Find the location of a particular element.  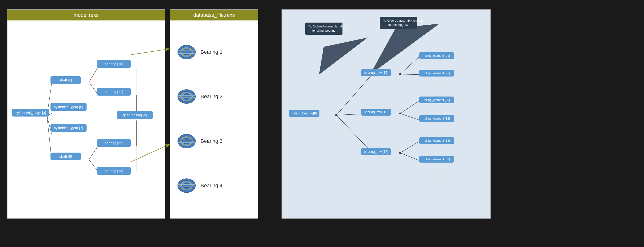

bearing-item-3: Bearing 3 is located at coordinates (200, 141).